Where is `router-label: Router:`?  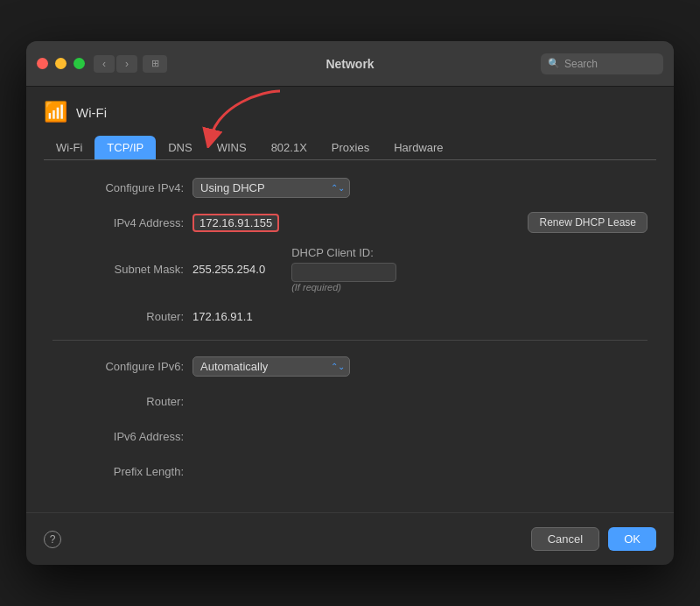
router-label: Router: is located at coordinates (122, 317).